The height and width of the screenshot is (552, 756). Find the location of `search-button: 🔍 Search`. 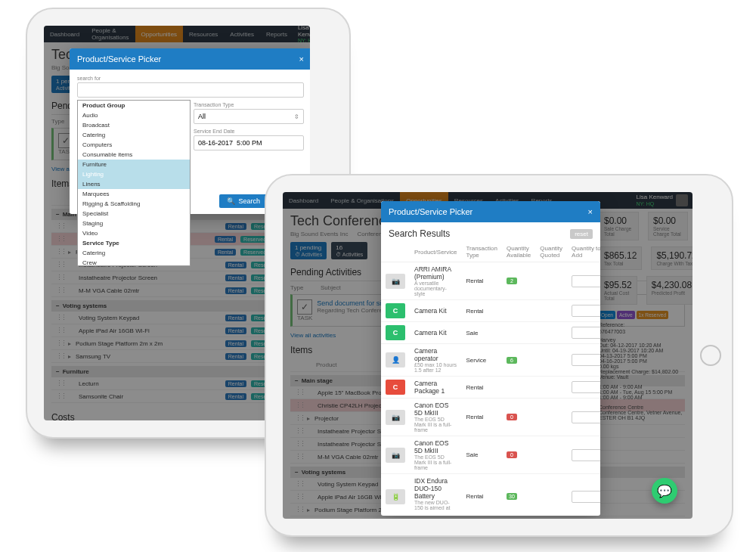

search-button: 🔍 Search is located at coordinates (243, 201).